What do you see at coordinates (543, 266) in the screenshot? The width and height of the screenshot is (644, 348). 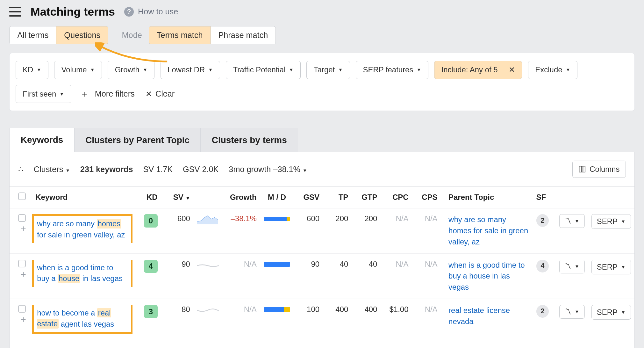 I see `sf-badge: 4` at bounding box center [543, 266].